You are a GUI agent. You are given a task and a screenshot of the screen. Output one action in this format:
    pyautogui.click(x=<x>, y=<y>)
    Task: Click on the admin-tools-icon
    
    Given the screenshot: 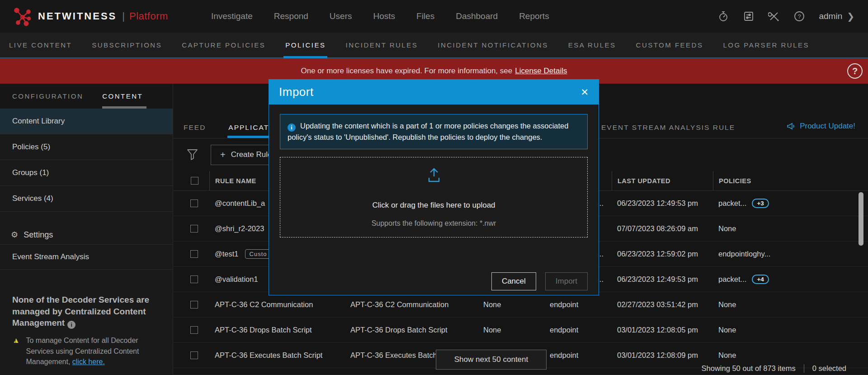 What is the action you would take?
    pyautogui.click(x=774, y=16)
    